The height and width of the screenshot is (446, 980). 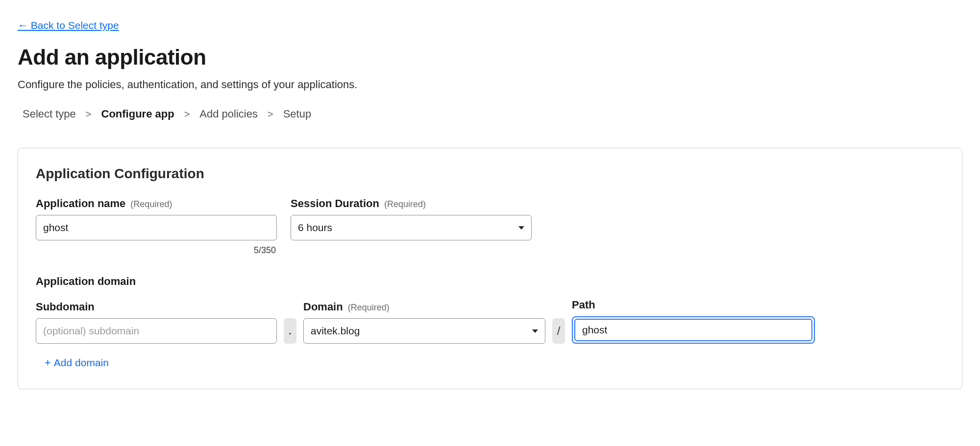 I want to click on path-input, so click(x=693, y=330).